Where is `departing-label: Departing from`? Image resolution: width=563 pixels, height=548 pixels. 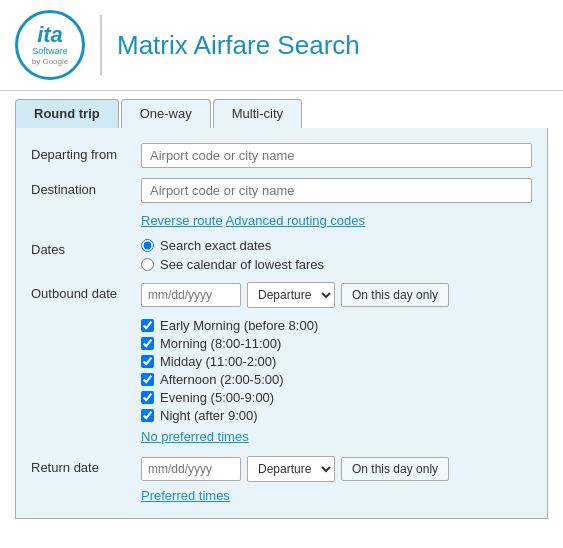 departing-label: Departing from is located at coordinates (86, 152).